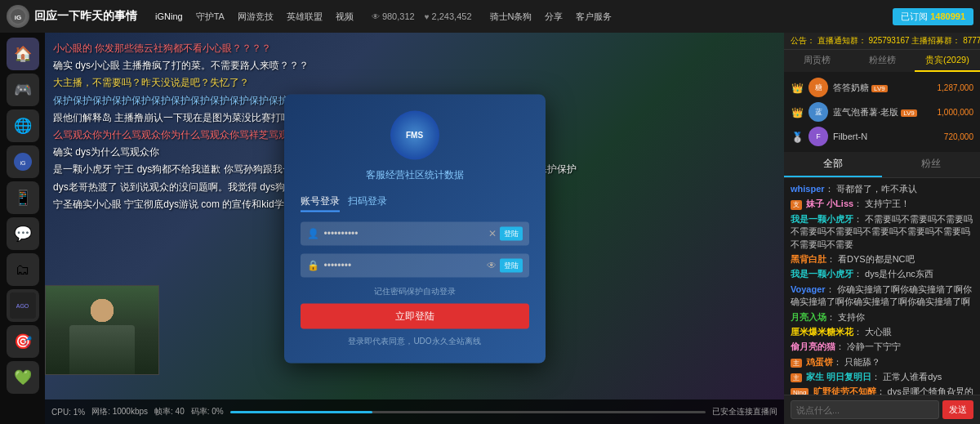  I want to click on crown-icon-1: 👑, so click(797, 88).